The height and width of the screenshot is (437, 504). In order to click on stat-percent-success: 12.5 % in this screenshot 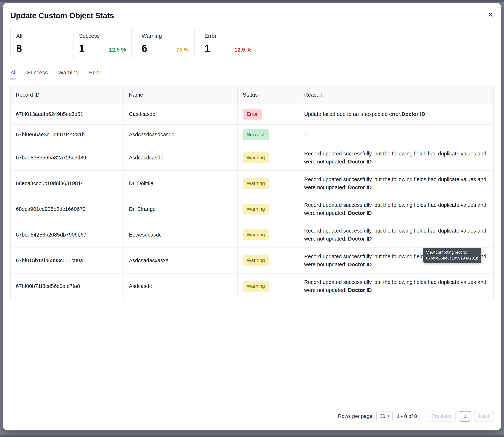, I will do `click(118, 50)`.